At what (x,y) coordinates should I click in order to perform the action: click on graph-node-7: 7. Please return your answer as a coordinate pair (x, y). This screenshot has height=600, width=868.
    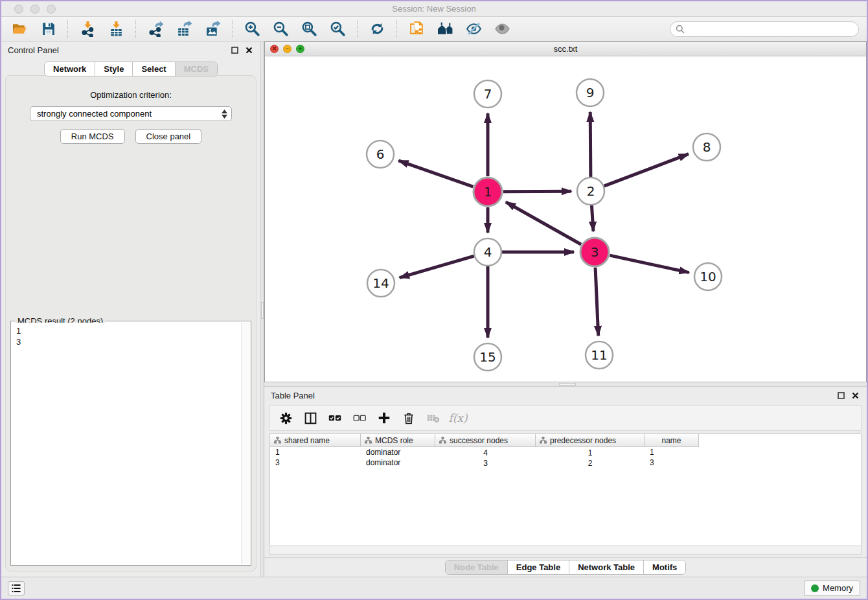
    Looking at the image, I should click on (488, 94).